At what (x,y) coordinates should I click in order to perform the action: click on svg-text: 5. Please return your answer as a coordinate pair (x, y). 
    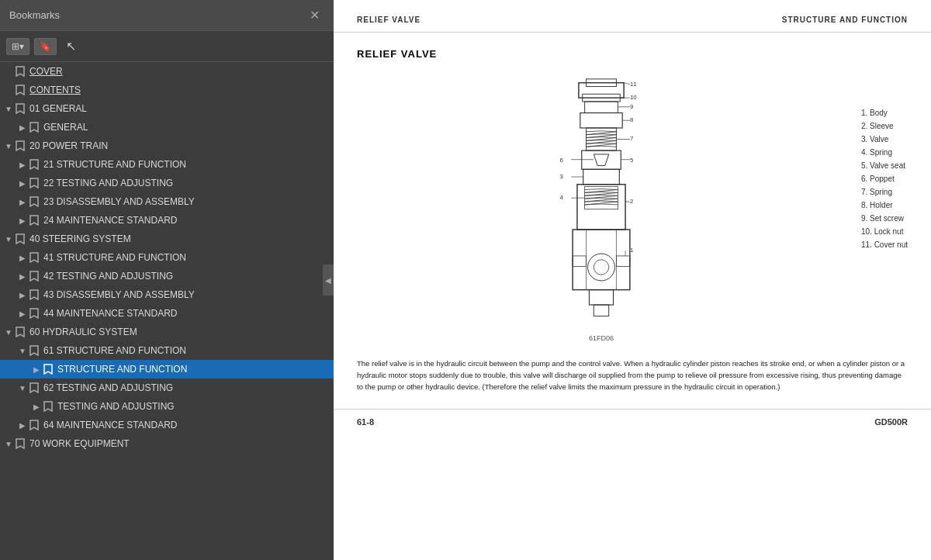
    Looking at the image, I should click on (632, 160).